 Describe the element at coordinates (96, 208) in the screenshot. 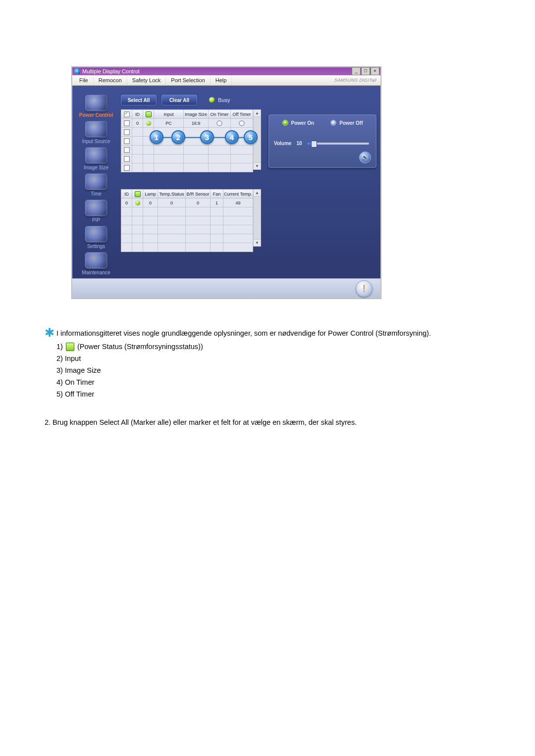

I see `pip-icon` at that location.